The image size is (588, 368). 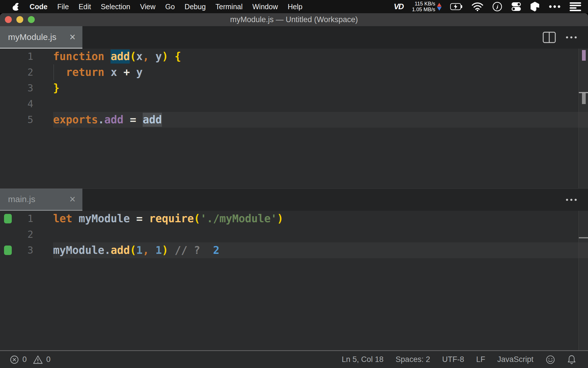 What do you see at coordinates (413, 359) in the screenshot?
I see `indentation-setting: Spaces: 2` at bounding box center [413, 359].